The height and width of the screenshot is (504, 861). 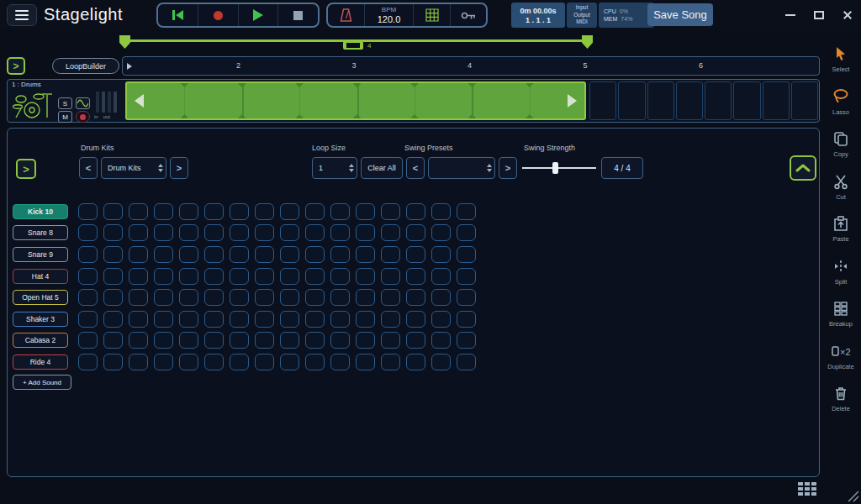 What do you see at coordinates (40, 362) in the screenshot?
I see `drum-row-label: Ride 4` at bounding box center [40, 362].